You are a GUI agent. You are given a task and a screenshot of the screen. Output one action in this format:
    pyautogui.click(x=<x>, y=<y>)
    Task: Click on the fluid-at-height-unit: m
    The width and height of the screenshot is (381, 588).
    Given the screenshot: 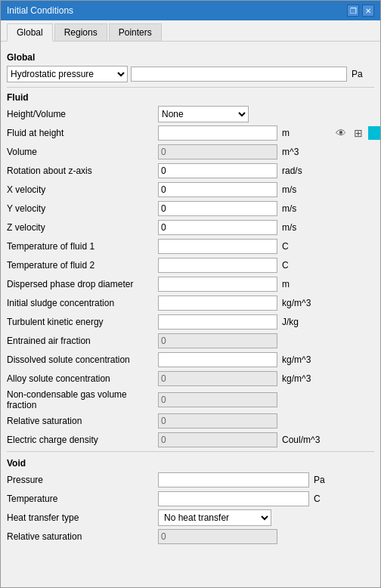 What is the action you would take?
    pyautogui.click(x=305, y=133)
    